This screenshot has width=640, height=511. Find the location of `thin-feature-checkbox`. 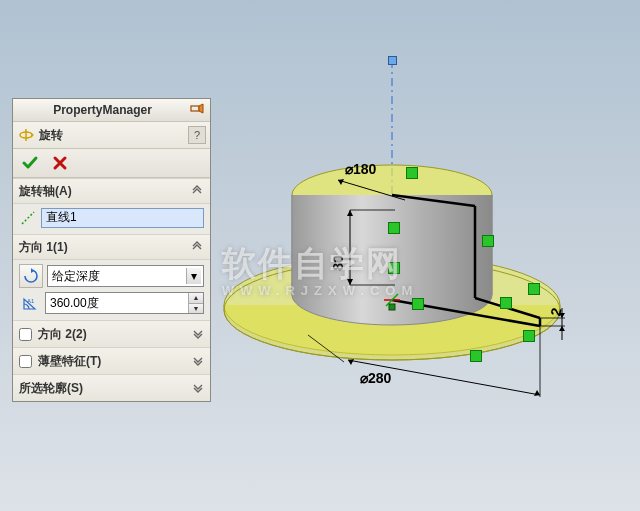

thin-feature-checkbox is located at coordinates (26, 362).